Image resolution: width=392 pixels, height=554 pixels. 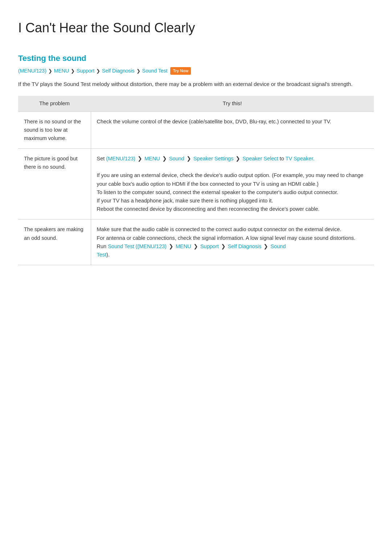 I want to click on breadcrumb-sep1: ❯, so click(x=50, y=71).